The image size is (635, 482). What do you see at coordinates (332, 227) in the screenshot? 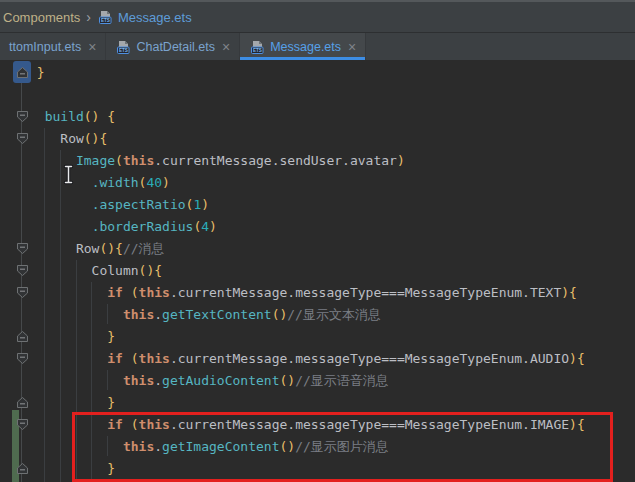
I see `code-line: .borderRadius(4)` at bounding box center [332, 227].